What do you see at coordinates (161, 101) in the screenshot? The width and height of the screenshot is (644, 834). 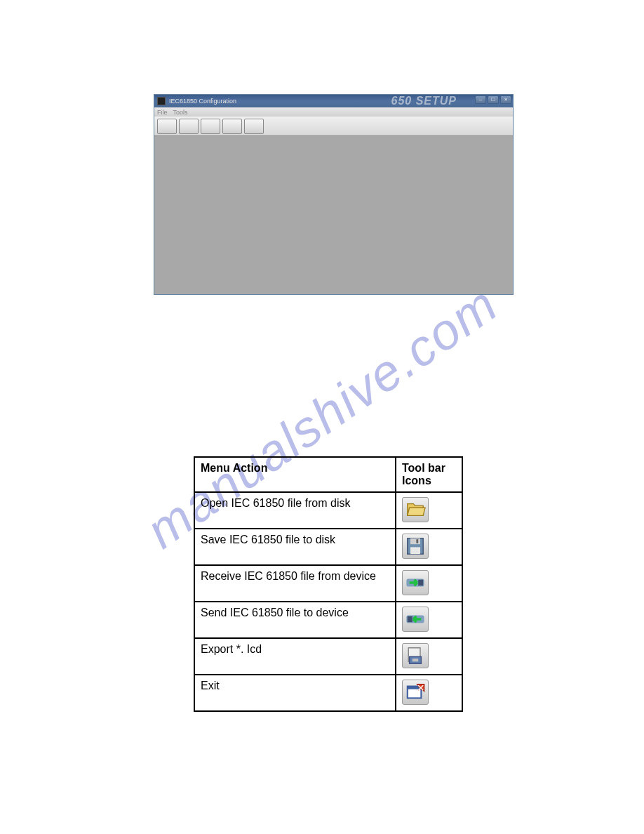 I see `app-icon` at bounding box center [161, 101].